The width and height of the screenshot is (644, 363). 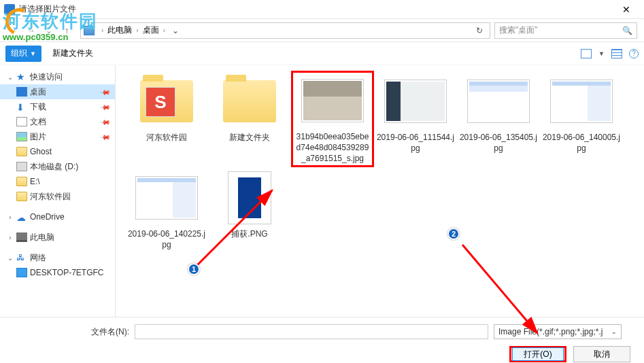 What do you see at coordinates (57, 92) in the screenshot?
I see `sidebar-item-desktop: 桌面📌` at bounding box center [57, 92].